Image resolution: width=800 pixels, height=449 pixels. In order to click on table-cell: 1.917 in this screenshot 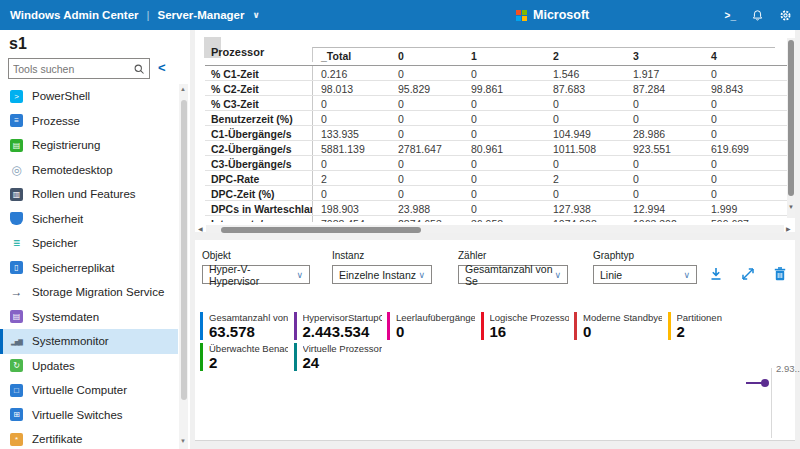, I will do `click(664, 73)`.